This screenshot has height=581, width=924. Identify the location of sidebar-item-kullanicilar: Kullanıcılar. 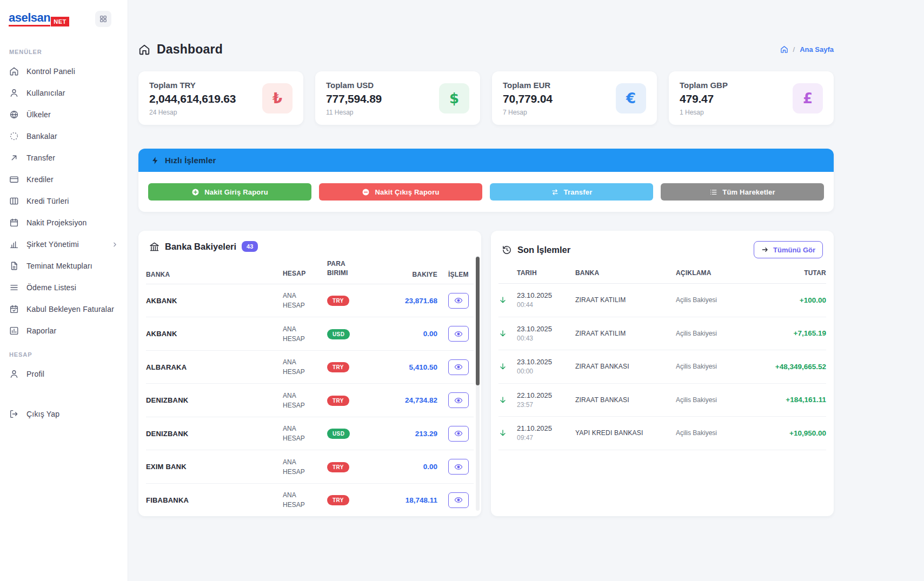
(64, 93).